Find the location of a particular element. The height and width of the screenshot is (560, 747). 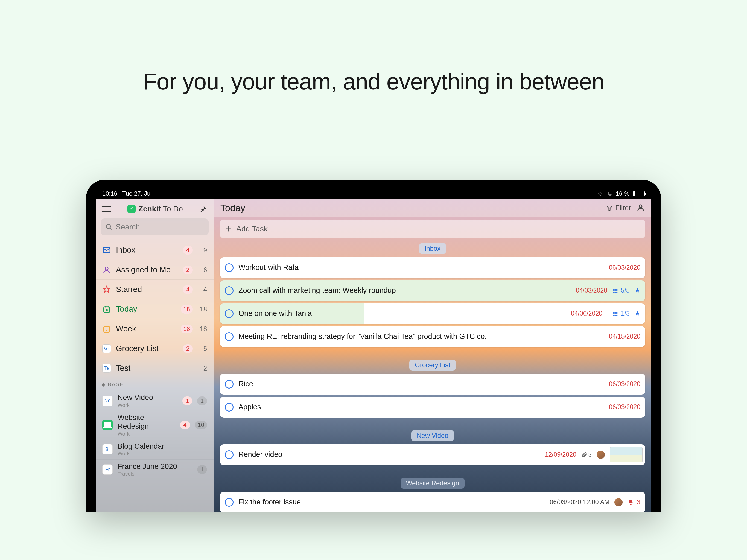

sidebar: Zenkit To Do Inbox49Assigned to Me26Star… is located at coordinates (155, 356).